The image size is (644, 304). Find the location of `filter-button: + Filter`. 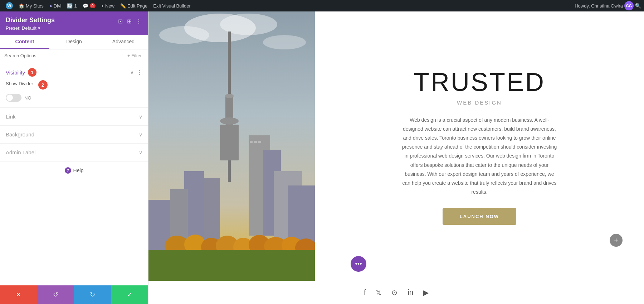

filter-button: + Filter is located at coordinates (135, 56).